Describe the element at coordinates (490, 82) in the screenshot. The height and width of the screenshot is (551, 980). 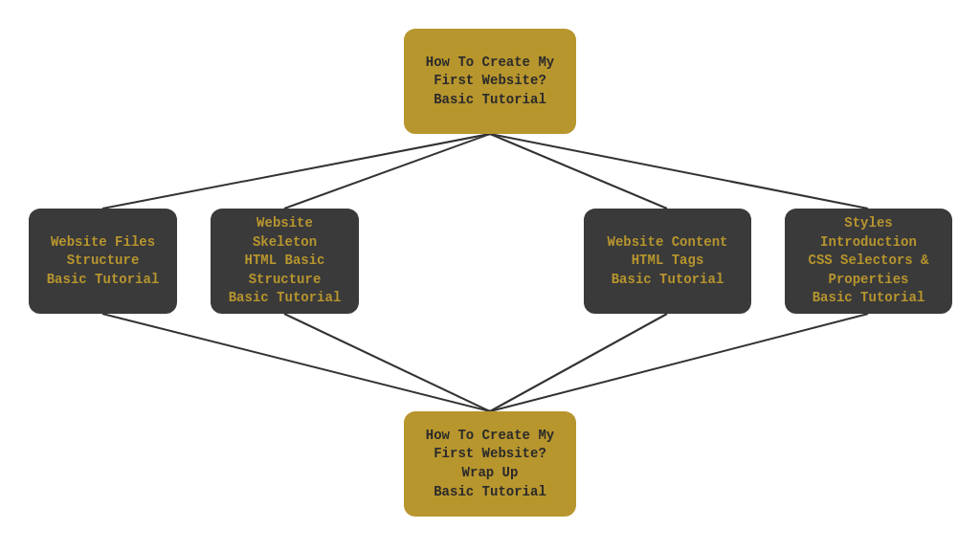
I see `node-top-label: How To Create My First Website? Basic Tu…` at that location.